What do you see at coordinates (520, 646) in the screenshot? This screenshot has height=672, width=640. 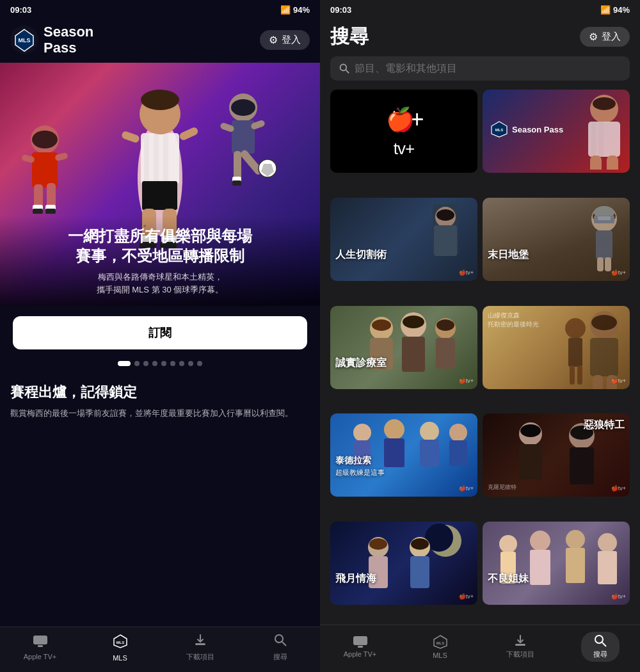 I see `nav-item-download-right: 下載項目` at bounding box center [520, 646].